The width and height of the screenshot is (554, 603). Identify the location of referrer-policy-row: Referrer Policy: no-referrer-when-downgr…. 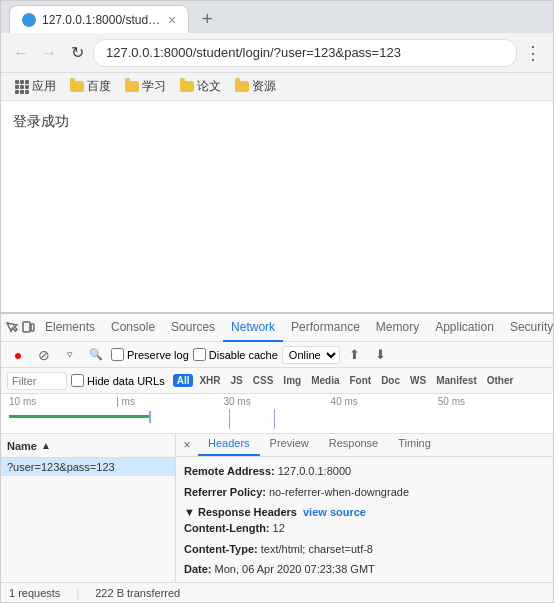
(364, 492).